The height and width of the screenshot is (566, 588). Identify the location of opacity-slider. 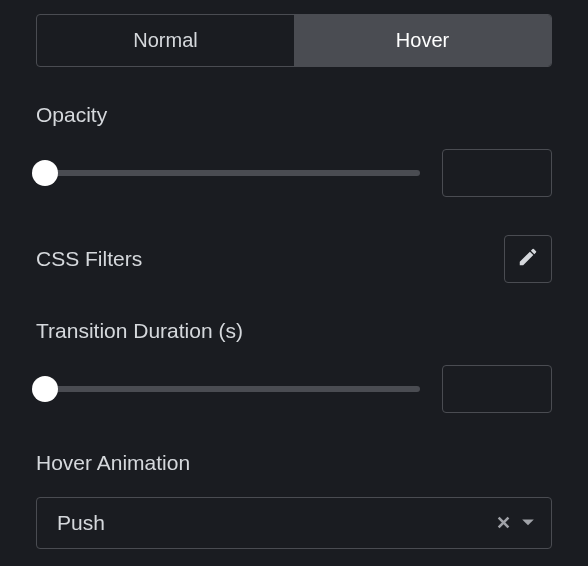
(228, 173).